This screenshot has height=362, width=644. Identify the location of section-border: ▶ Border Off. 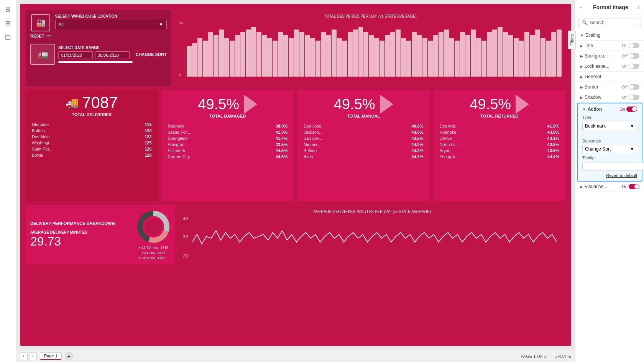
(610, 87).